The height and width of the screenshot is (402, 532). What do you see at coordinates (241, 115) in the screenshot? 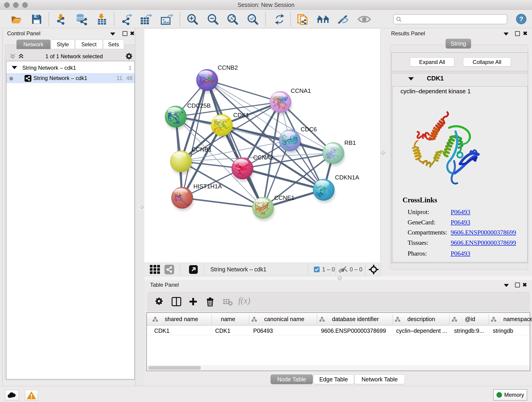
I see `svg-text: CDK1` at bounding box center [241, 115].